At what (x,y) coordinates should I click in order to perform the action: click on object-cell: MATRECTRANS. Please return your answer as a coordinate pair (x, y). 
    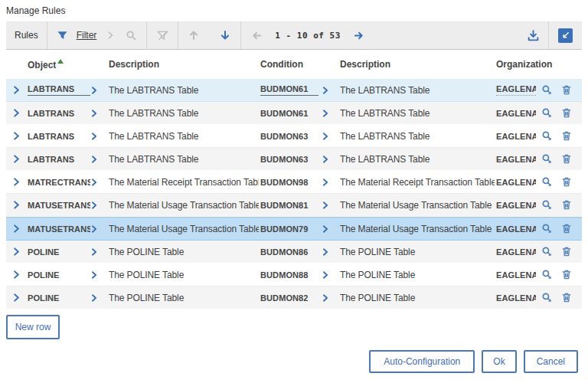
    Looking at the image, I should click on (58, 182).